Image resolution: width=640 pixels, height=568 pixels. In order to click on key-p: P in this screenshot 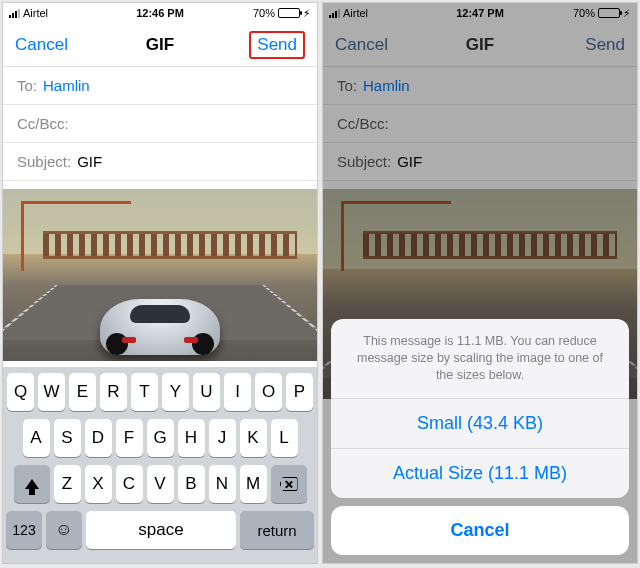, I will do `click(300, 392)`.